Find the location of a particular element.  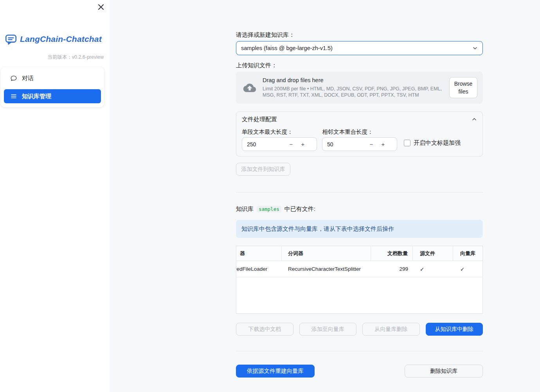

sidebar-menu: 对话 知识库管理 is located at coordinates (52, 87).